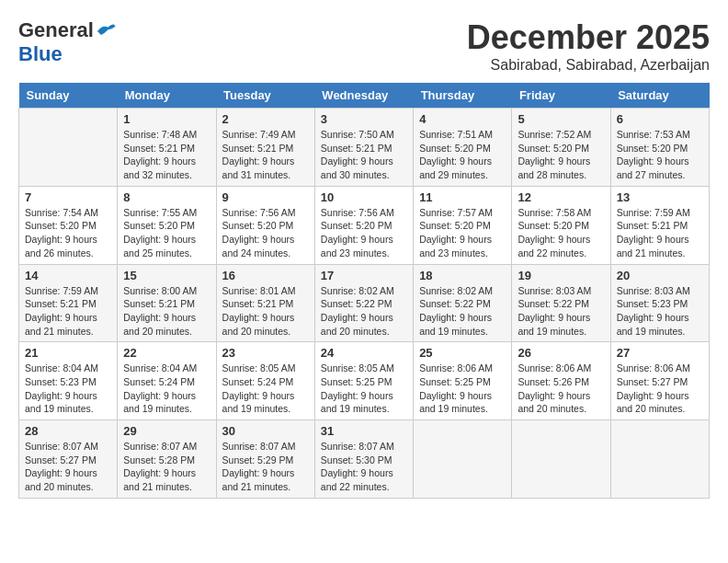 The width and height of the screenshot is (728, 563). Describe the element at coordinates (463, 304) in the screenshot. I see `calendar-cell: 18Sunrise: 8:02 AM Sunset: 5:22 PM Dayli…` at that location.